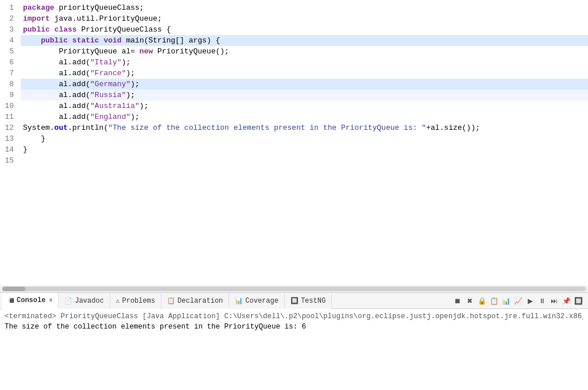 Image resolution: width=588 pixels, height=390 pixels. What do you see at coordinates (195, 301) in the screenshot?
I see `tab-declaration: 📋Declaration` at bounding box center [195, 301].